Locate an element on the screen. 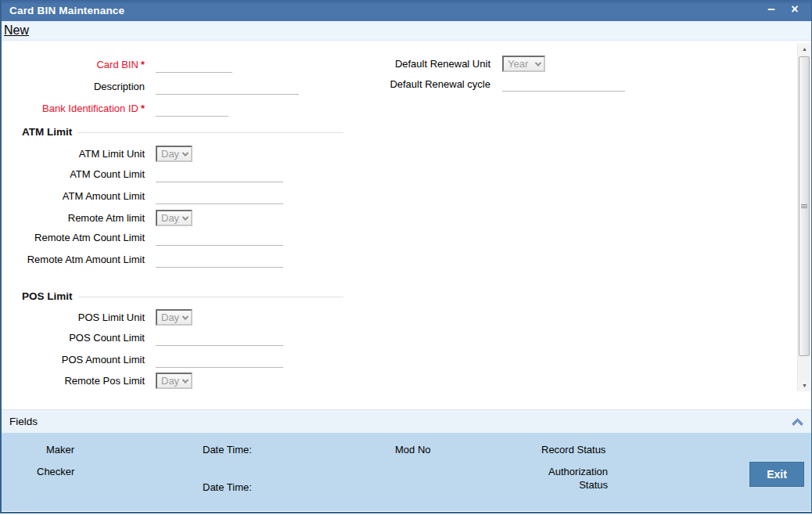 Image resolution: width=812 pixels, height=515 pixels. pos-amount-limit-label: POS Amount Limit is located at coordinates (74, 360).